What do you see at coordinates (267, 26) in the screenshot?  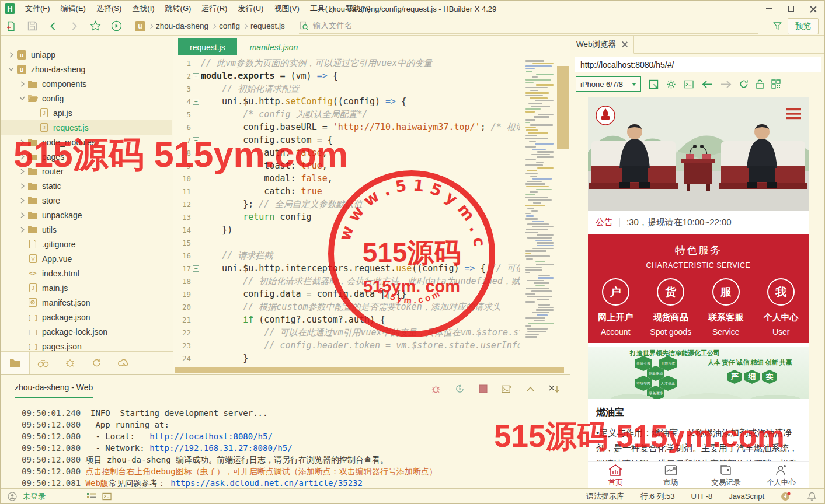 I see `breadcrumb-item-2: request.js` at bounding box center [267, 26].